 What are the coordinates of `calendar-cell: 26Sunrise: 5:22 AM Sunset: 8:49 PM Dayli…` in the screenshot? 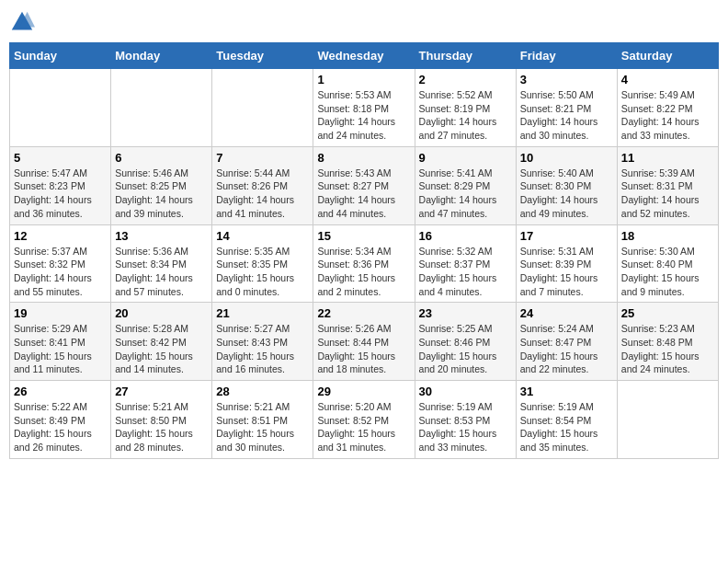 It's located at (61, 419).